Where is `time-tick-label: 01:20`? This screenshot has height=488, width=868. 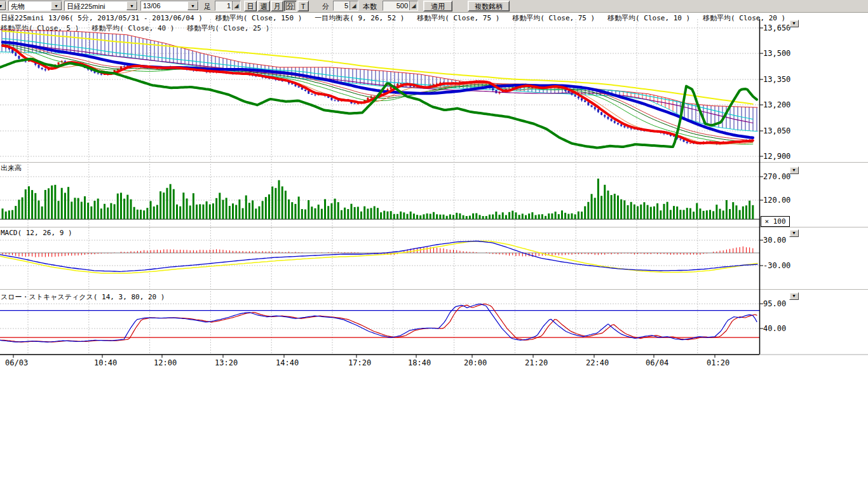
time-tick-label: 01:20 is located at coordinates (718, 363).